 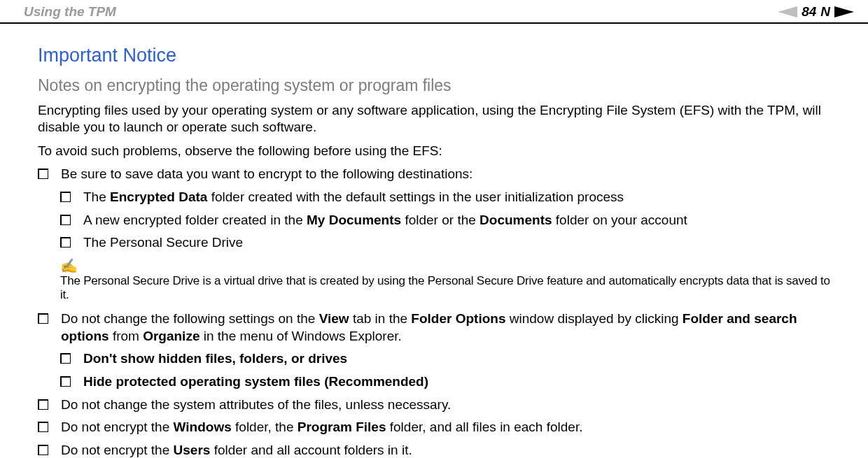 What do you see at coordinates (203, 427) in the screenshot?
I see `bold-text: Windows` at bounding box center [203, 427].